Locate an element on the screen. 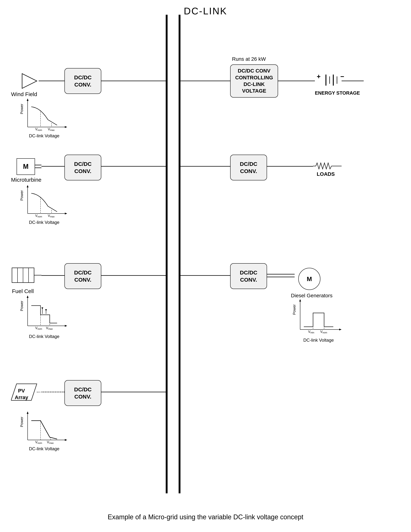  wire-conv7-to-bus is located at coordinates (134, 392).